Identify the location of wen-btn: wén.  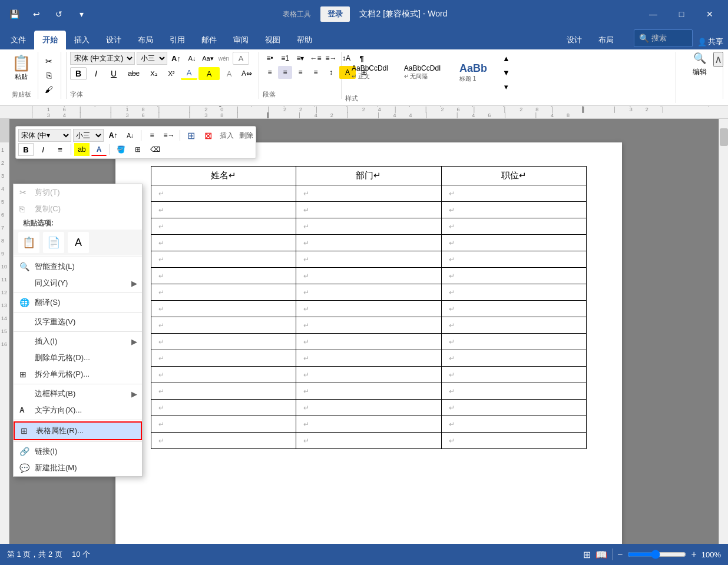
(224, 58).